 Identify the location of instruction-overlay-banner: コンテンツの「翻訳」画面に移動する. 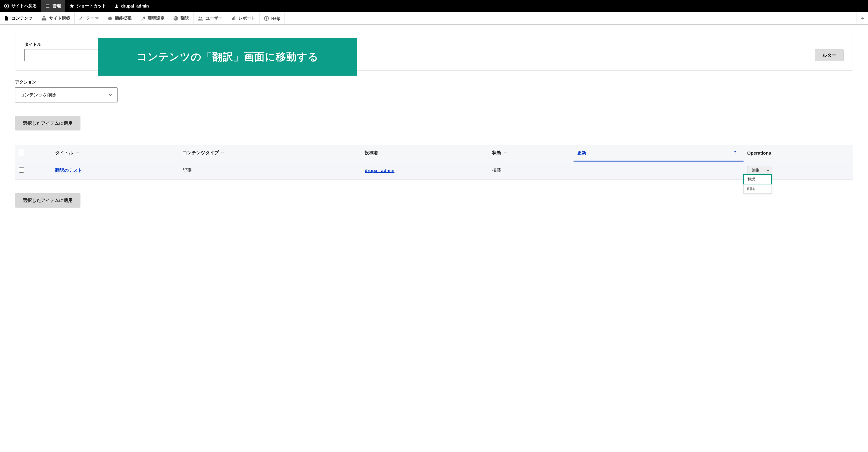
(228, 57).